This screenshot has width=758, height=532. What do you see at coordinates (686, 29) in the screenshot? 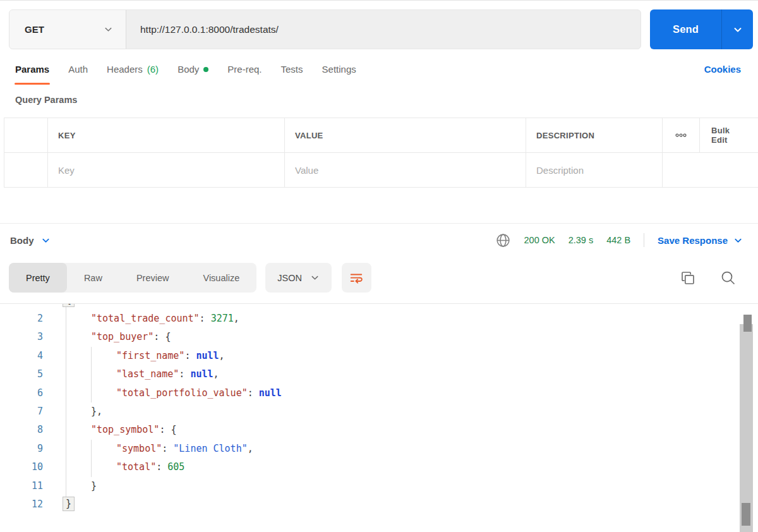
I see `send-button: Send` at bounding box center [686, 29].